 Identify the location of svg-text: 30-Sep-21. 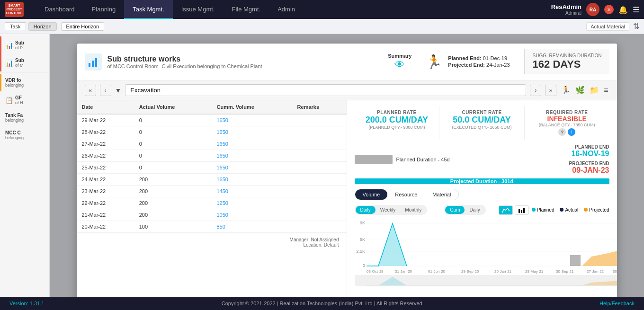
(565, 272).